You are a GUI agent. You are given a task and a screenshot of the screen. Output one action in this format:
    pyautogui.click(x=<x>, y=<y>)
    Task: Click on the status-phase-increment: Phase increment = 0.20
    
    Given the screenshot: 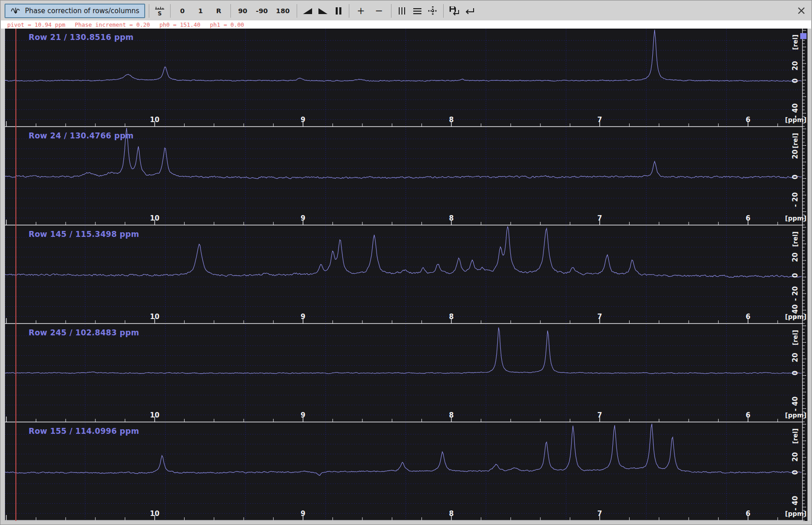 What is the action you would take?
    pyautogui.click(x=113, y=25)
    